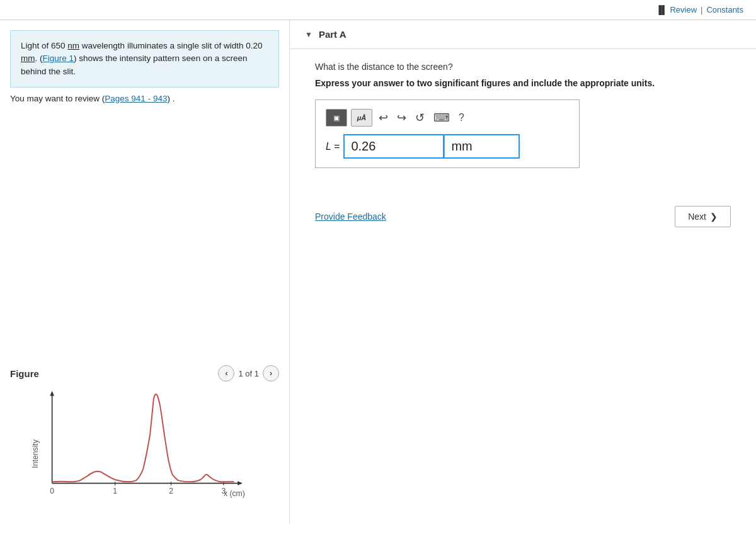 The width and height of the screenshot is (756, 537). I want to click on reset-button: ↺, so click(420, 118).